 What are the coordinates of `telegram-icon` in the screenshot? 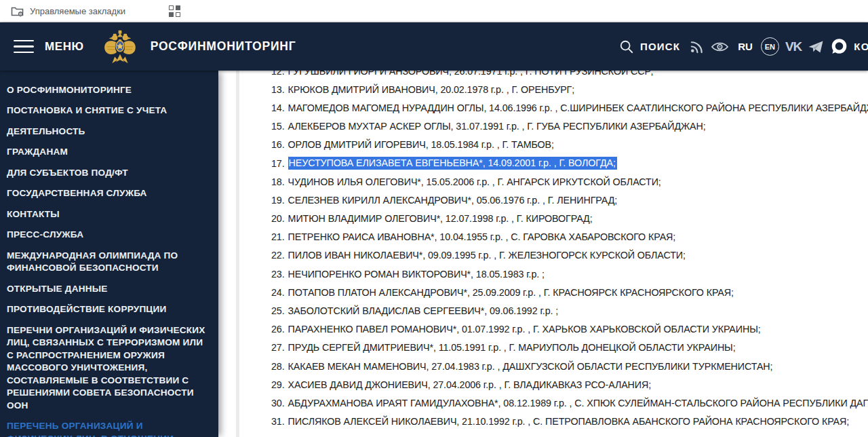 It's located at (816, 47).